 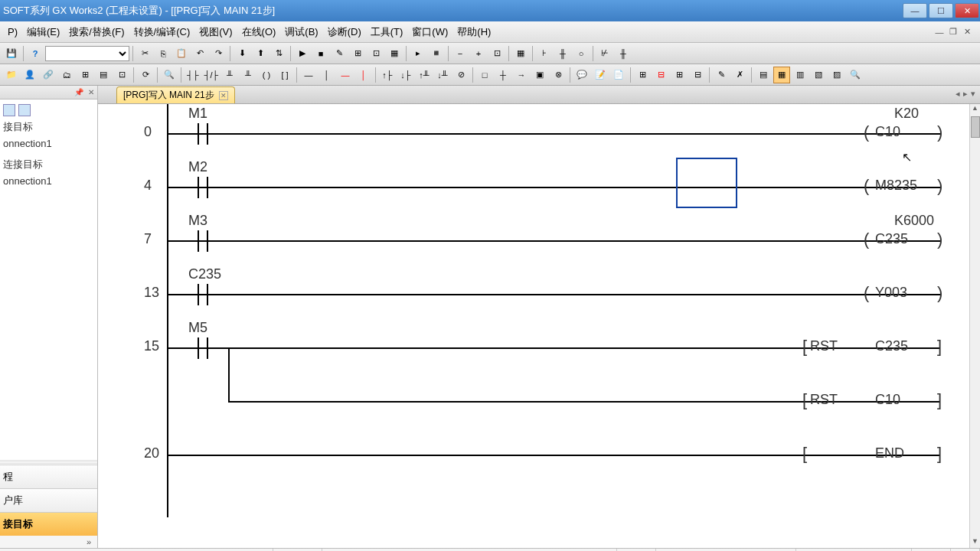 What do you see at coordinates (35, 54) in the screenshot?
I see `help-icon: ?` at bounding box center [35, 54].